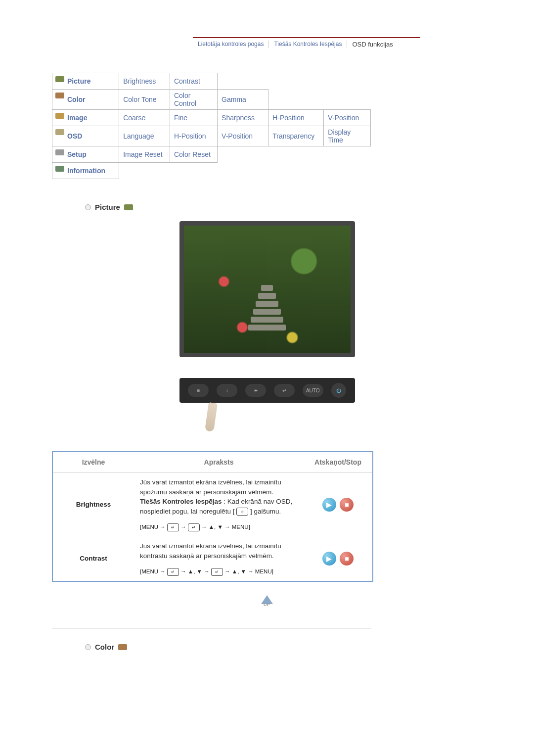 The width and height of the screenshot is (534, 756). Describe the element at coordinates (339, 390) in the screenshot. I see `power-button: ⏻` at that location.